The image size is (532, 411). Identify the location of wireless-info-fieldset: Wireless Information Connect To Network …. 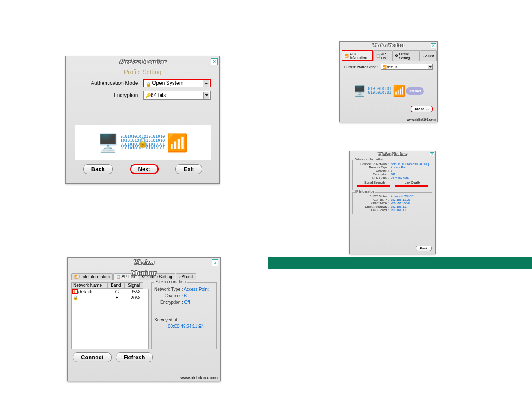
(392, 175).